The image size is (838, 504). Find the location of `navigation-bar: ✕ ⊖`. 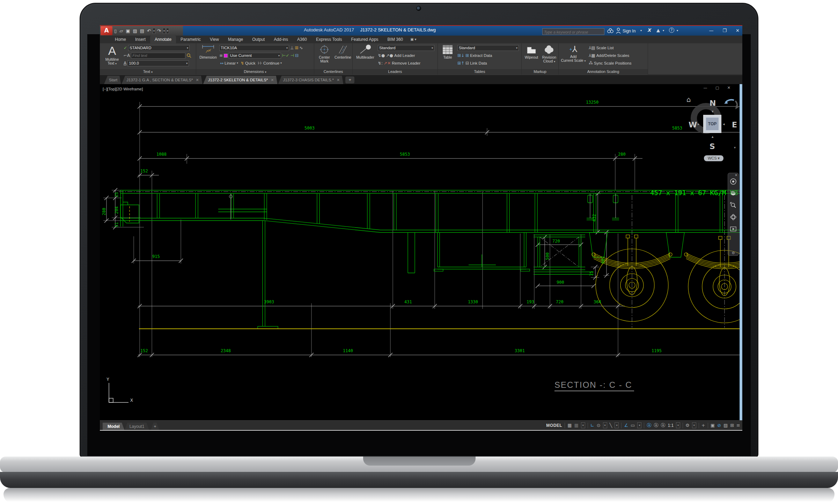

navigation-bar: ✕ ⊖ is located at coordinates (733, 214).